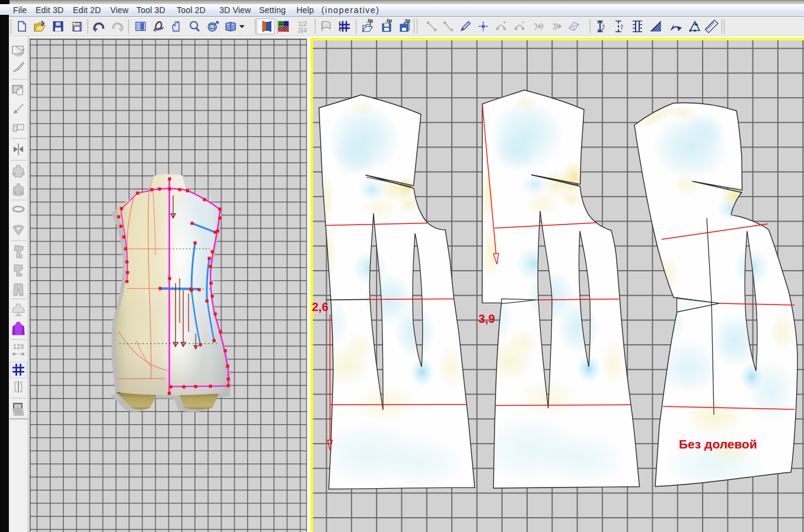  I want to click on svg-text: 123, so click(18, 347).